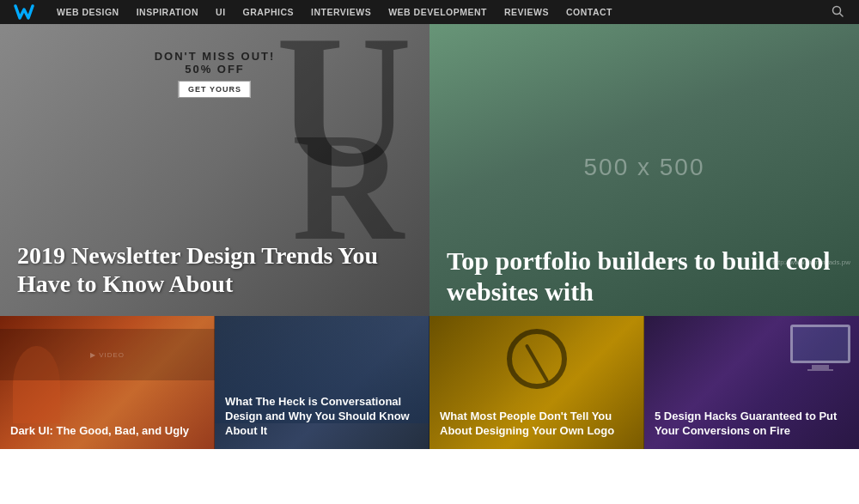  I want to click on nav-item-inspiration: INSPIRATION, so click(168, 12).